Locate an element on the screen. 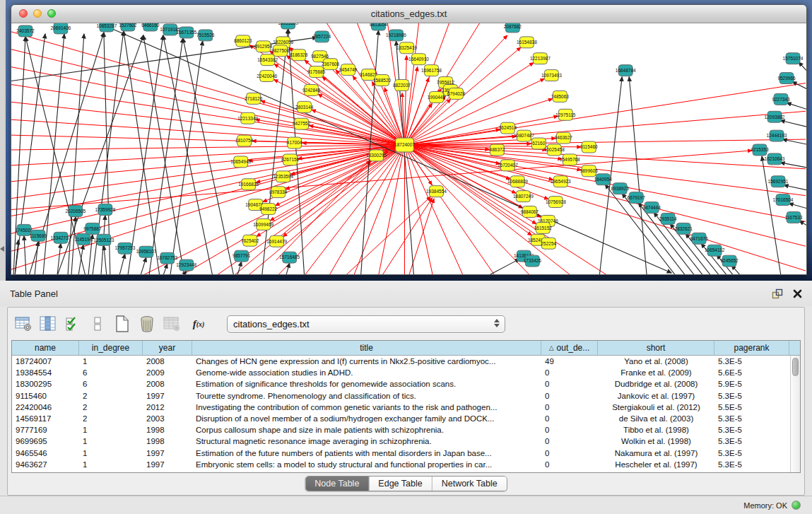 This screenshot has width=812, height=514. graph-node: 8860123 is located at coordinates (243, 41).